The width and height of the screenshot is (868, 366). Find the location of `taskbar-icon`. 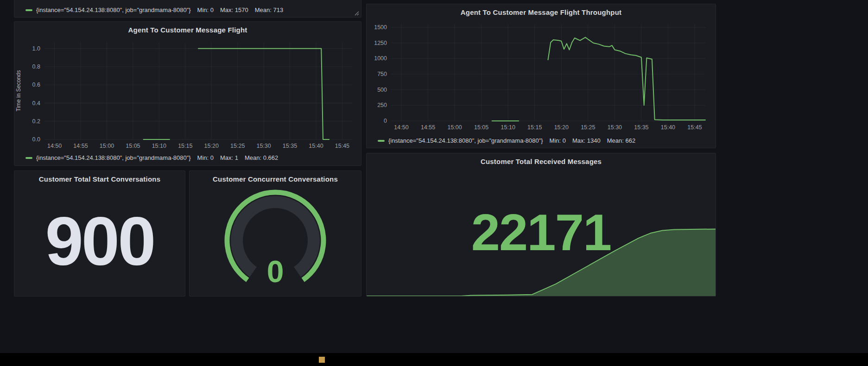

taskbar-icon is located at coordinates (322, 360).